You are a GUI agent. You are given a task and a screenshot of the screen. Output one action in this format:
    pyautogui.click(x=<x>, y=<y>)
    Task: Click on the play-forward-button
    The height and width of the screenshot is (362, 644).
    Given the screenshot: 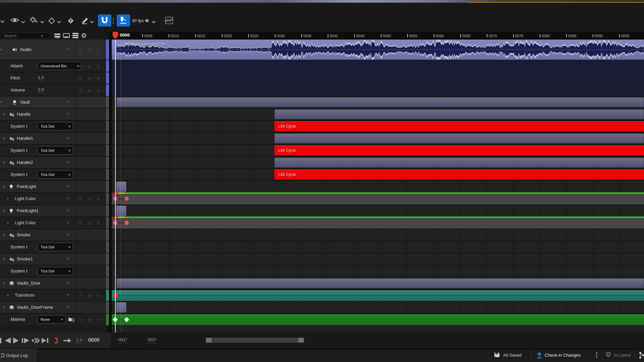 What is the action you would take?
    pyautogui.click(x=16, y=341)
    